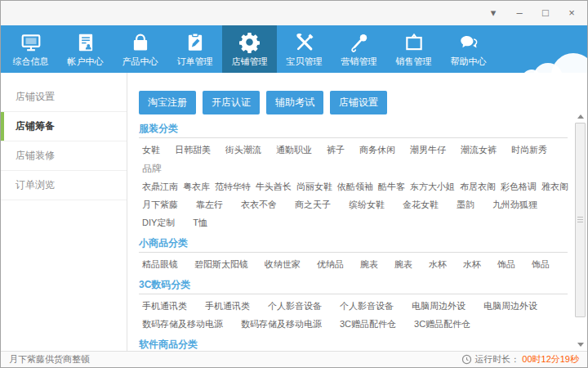  I want to click on toolbar-button-4: 店铺设置, so click(359, 103).